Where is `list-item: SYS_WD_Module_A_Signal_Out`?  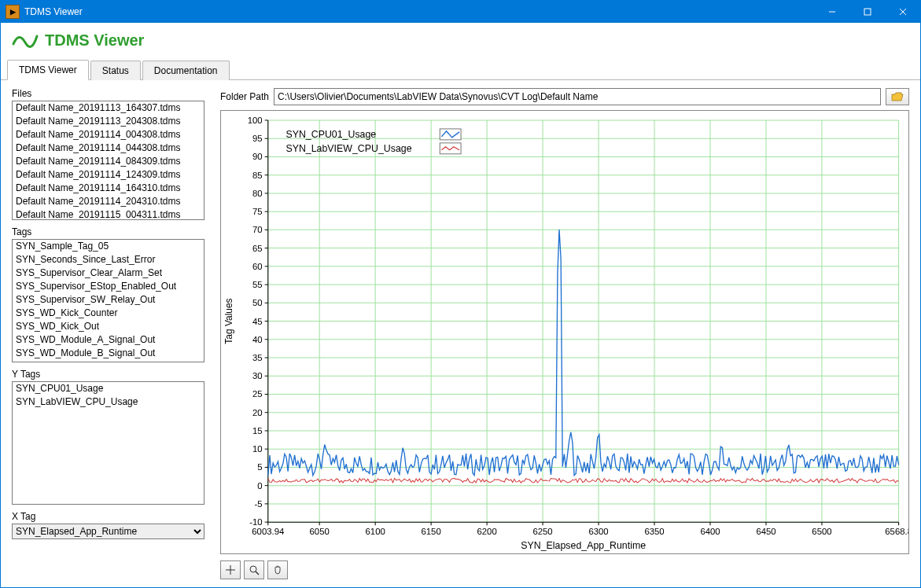
list-item: SYS_WD_Module_A_Signal_Out is located at coordinates (109, 340).